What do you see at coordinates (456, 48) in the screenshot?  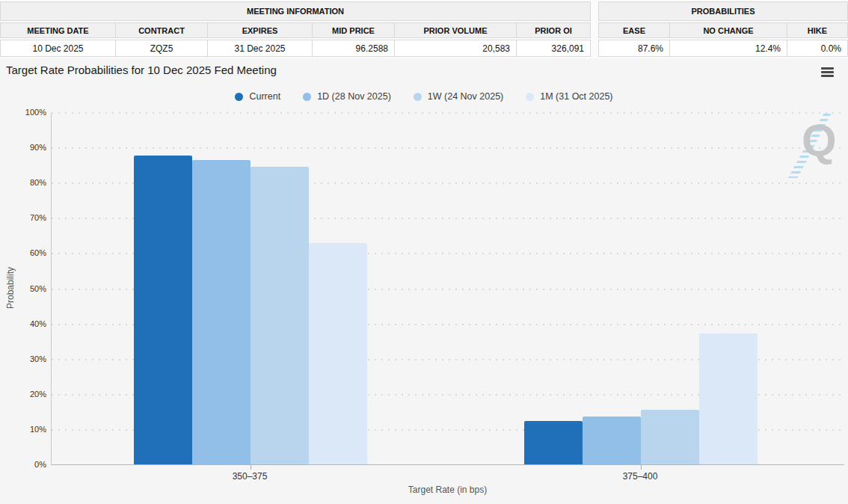 I see `meeting-info-value-cell: 20,583` at bounding box center [456, 48].